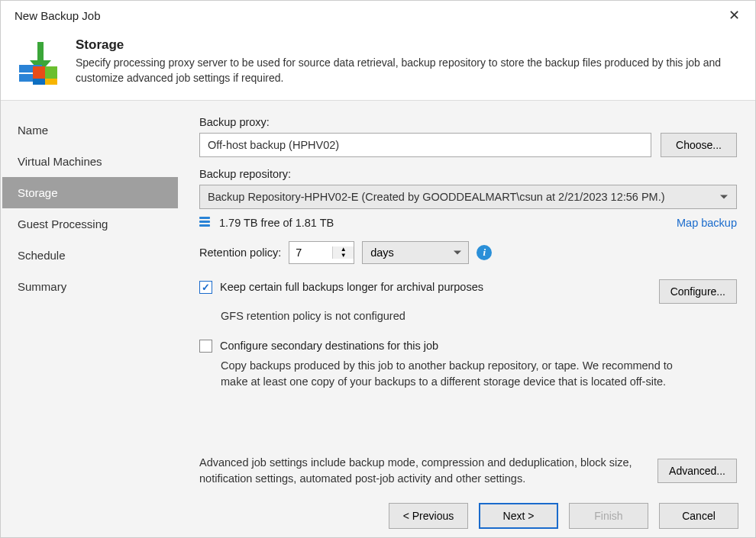 The height and width of the screenshot is (538, 756). What do you see at coordinates (344, 256) in the screenshot?
I see `retention-down-button: ▼` at bounding box center [344, 256].